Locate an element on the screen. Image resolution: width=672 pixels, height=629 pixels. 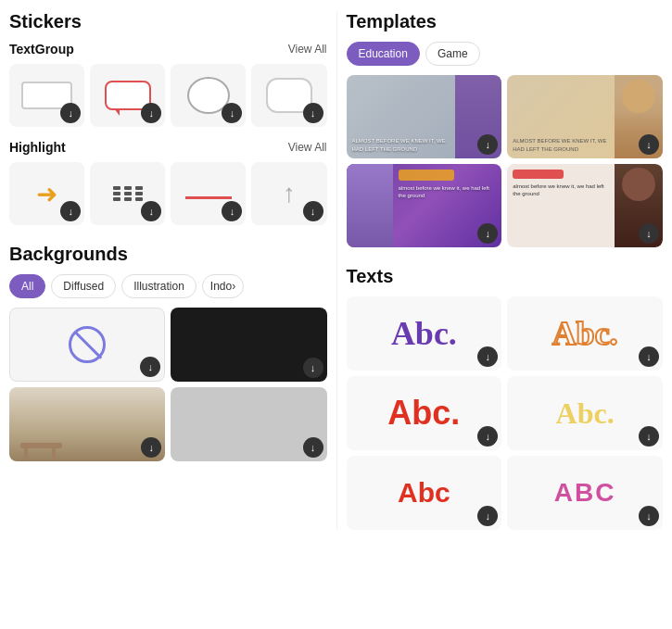
backgrounds-grid: ↓ ↓ ↓ ↓ is located at coordinates (169, 384).